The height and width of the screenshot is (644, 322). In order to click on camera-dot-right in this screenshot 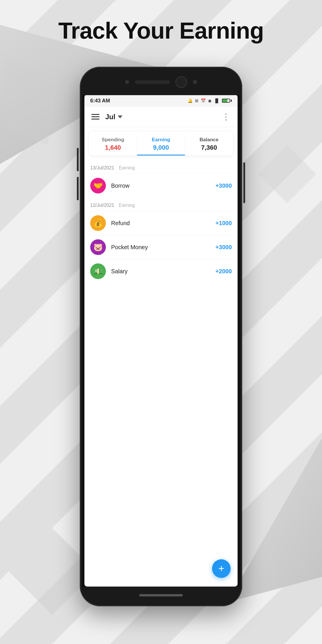, I will do `click(195, 82)`.